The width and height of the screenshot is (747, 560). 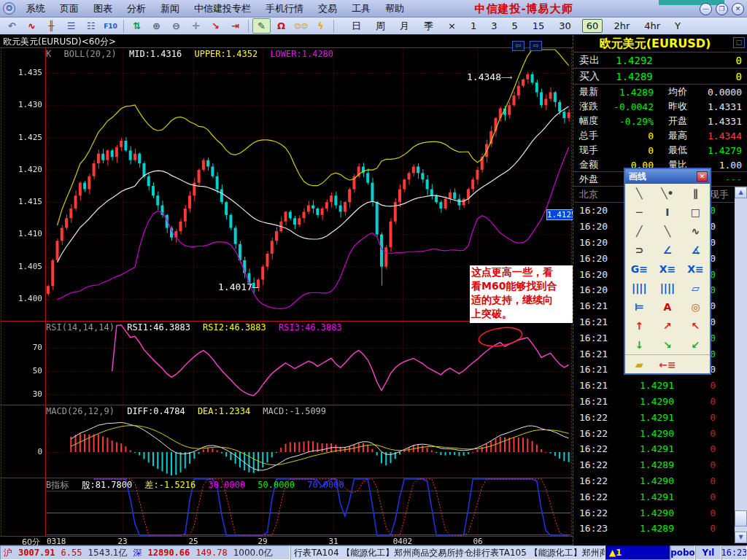 What do you see at coordinates (696, 212) in the screenshot?
I see `rectangle-tool-icon: □` at bounding box center [696, 212].